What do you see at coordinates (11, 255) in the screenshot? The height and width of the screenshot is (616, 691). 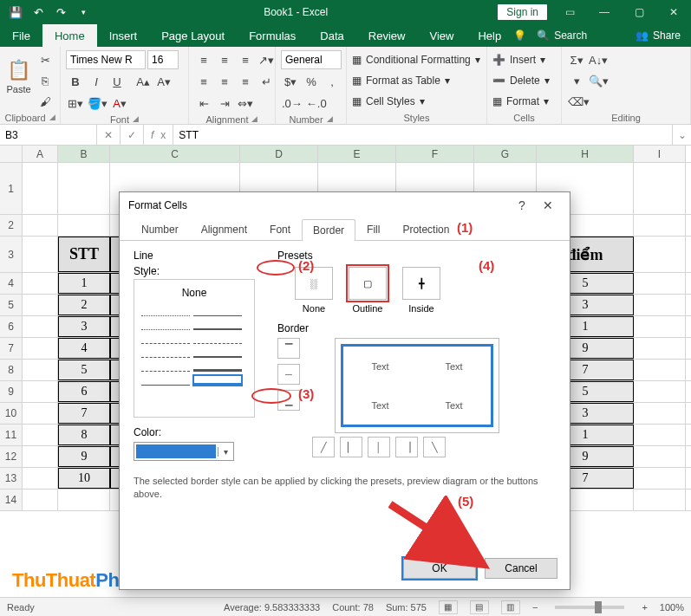 I see `row-header-3: 3` at bounding box center [11, 255].